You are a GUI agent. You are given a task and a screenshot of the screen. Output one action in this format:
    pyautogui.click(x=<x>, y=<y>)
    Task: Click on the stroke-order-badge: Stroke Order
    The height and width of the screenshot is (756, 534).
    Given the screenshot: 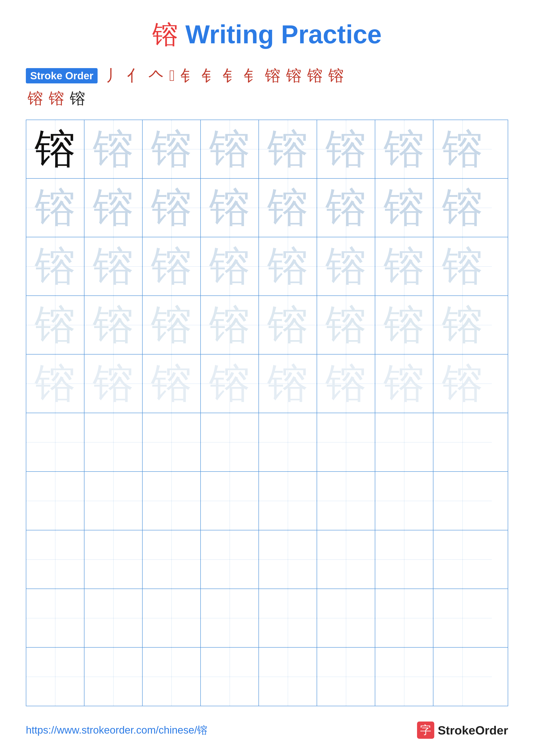 What is the action you would take?
    pyautogui.click(x=62, y=76)
    